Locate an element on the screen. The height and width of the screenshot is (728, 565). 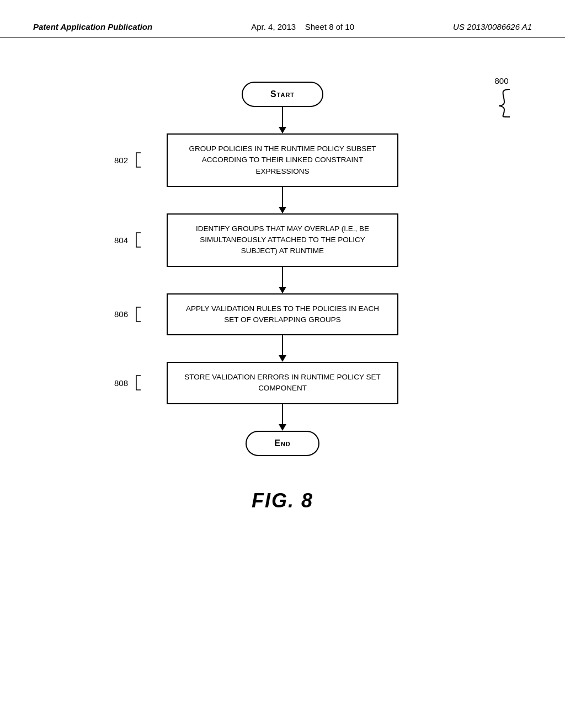
step-808-label-group: 808 is located at coordinates (128, 383).